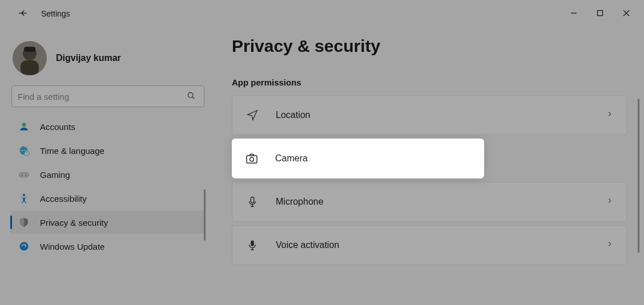 The height and width of the screenshot is (305, 644). I want to click on maximize-button, so click(600, 14).